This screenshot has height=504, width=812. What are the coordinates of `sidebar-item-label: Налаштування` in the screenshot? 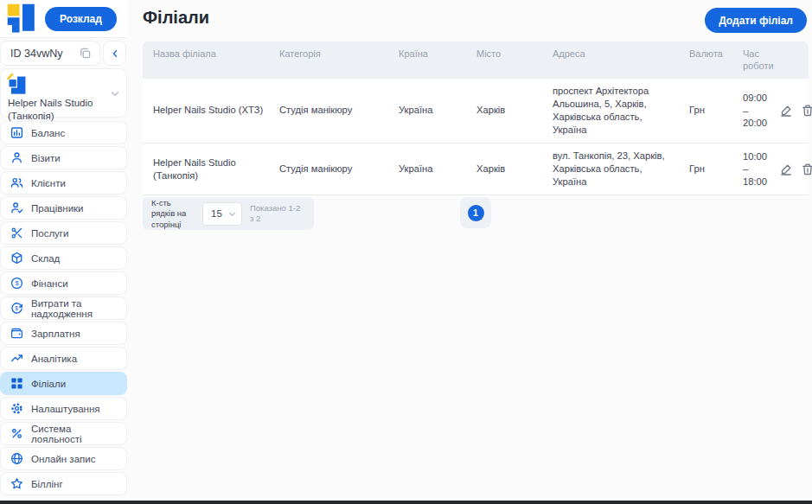 It's located at (66, 409).